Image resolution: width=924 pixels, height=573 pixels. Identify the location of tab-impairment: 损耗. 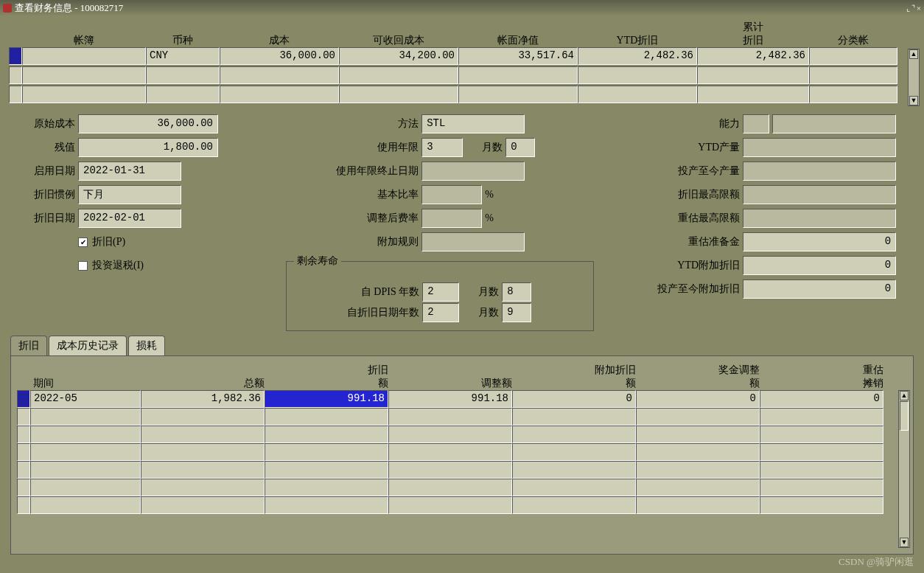
(147, 345).